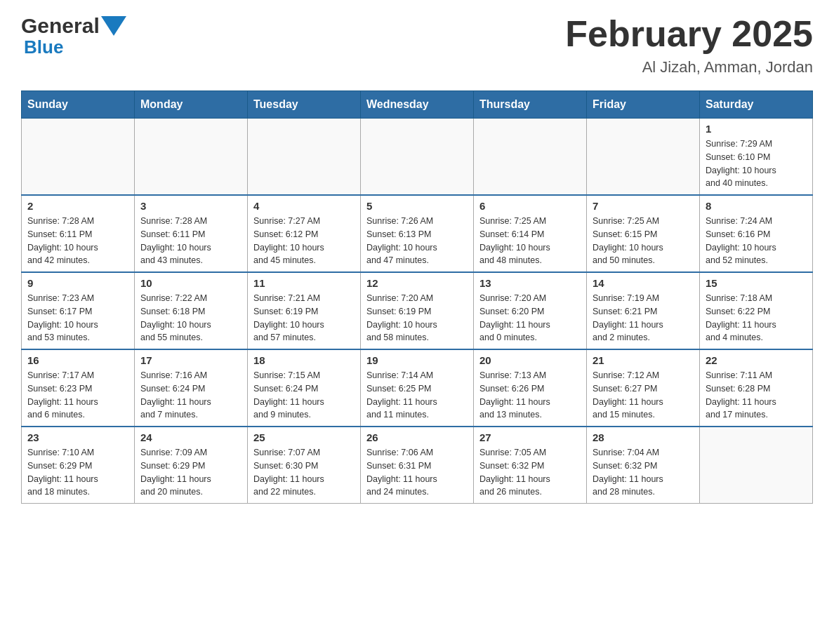 The image size is (834, 644). I want to click on day-number: 9, so click(78, 283).